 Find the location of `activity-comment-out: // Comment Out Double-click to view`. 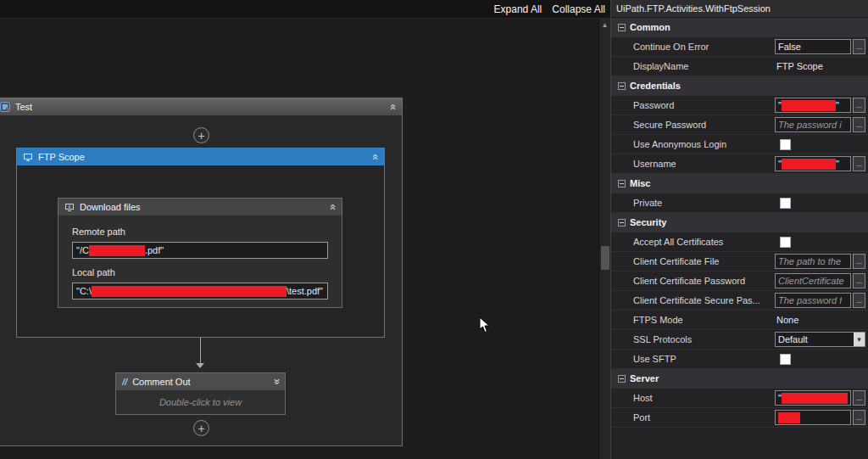

activity-comment-out: // Comment Out Double-click to view is located at coordinates (200, 394).